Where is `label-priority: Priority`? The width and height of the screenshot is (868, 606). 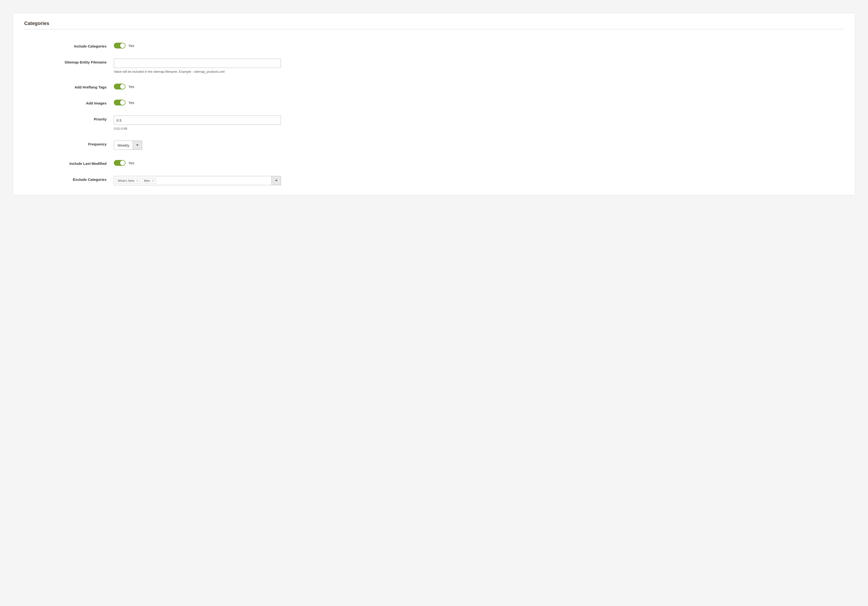 label-priority: Priority is located at coordinates (69, 118).